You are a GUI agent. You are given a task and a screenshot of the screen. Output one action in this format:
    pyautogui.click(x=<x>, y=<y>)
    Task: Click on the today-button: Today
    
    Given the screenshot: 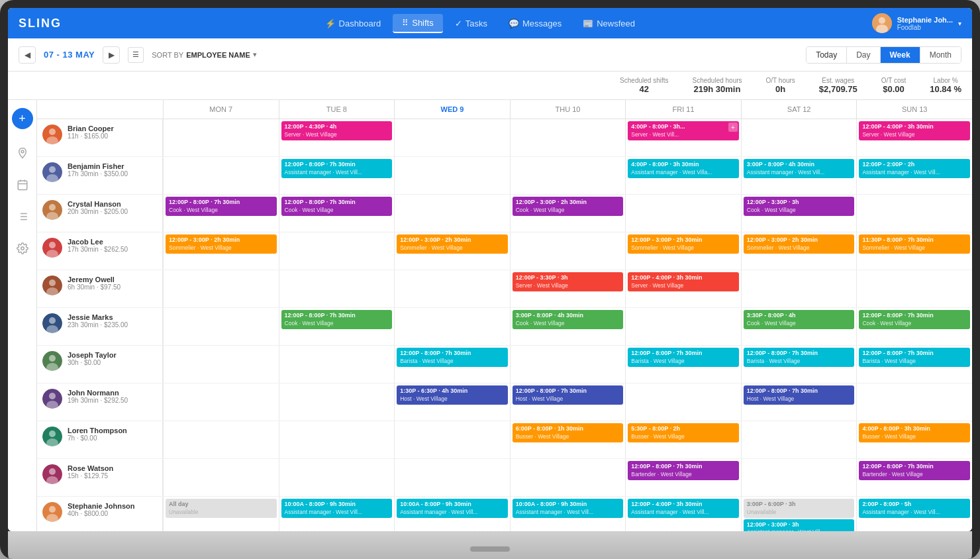 What is the action you would take?
    pyautogui.click(x=826, y=55)
    